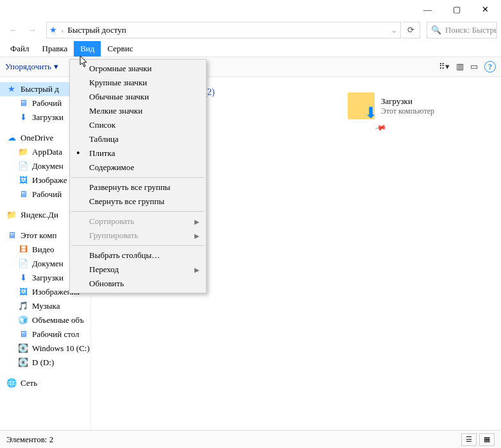 The height and width of the screenshot is (448, 501). Describe the element at coordinates (138, 69) in the screenshot. I see `menu-item: Огромные значки` at that location.